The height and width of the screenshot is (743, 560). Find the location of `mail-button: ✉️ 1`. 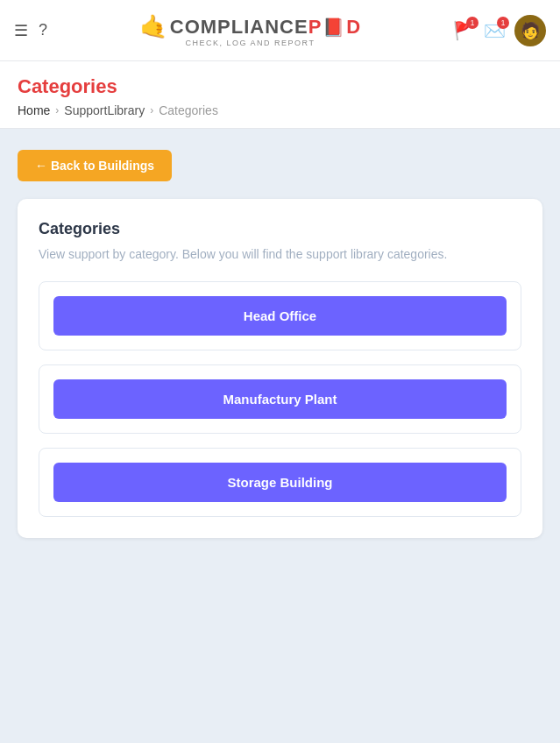

mail-button: ✉️ 1 is located at coordinates (494, 31).